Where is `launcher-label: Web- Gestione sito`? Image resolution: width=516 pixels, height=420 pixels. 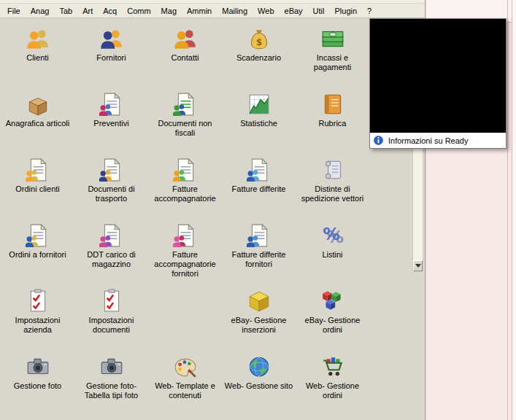 launcher-label: Web- Gestione sito is located at coordinates (258, 386).